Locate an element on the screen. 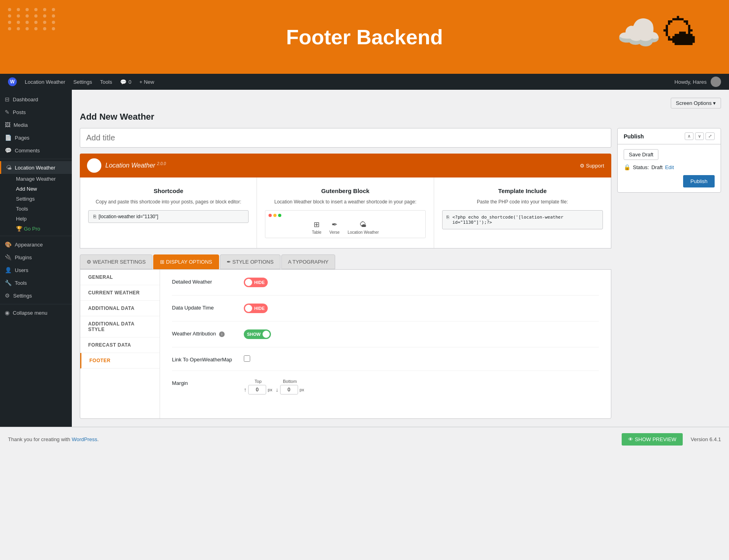 The height and width of the screenshot is (560, 729). top-banner: Footer Backend ☁️🌤 is located at coordinates (365, 37).